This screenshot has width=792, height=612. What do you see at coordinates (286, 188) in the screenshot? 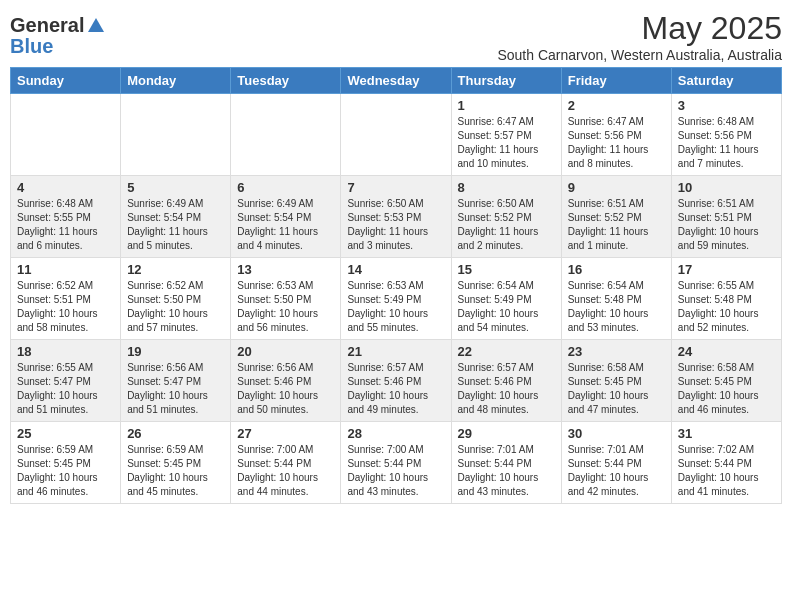
I see `day-number: 6` at bounding box center [286, 188].